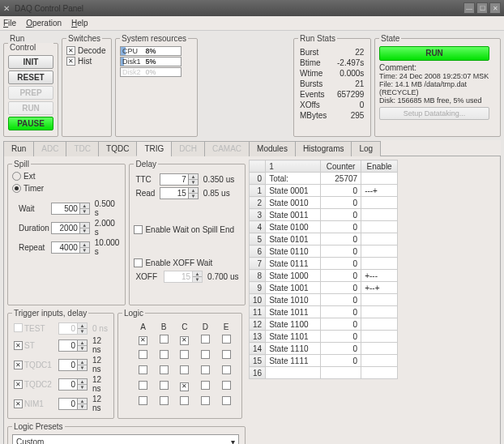 This screenshot has width=504, height=444. Describe the element at coordinates (44, 23) in the screenshot. I see `menu-operation: Operation` at that location.